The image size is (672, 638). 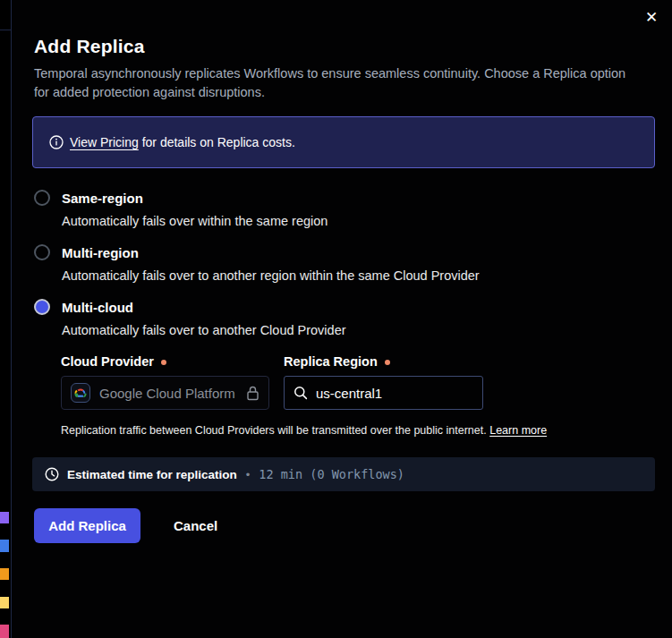 I want to click on search-icon, so click(x=301, y=393).